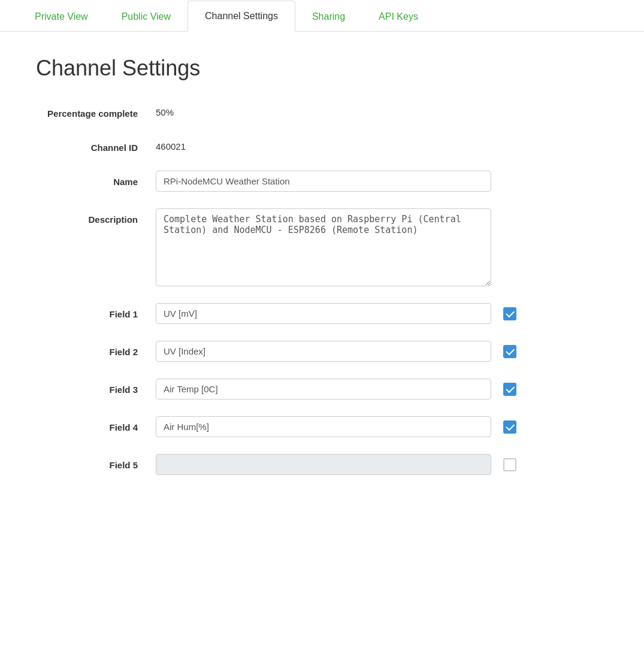 Image resolution: width=644 pixels, height=672 pixels. Describe the element at coordinates (96, 387) in the screenshot. I see `field3-label: Field 3` at that location.